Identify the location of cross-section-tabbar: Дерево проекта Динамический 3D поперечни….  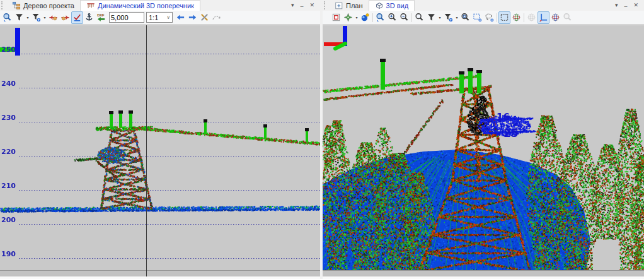
(160, 5).